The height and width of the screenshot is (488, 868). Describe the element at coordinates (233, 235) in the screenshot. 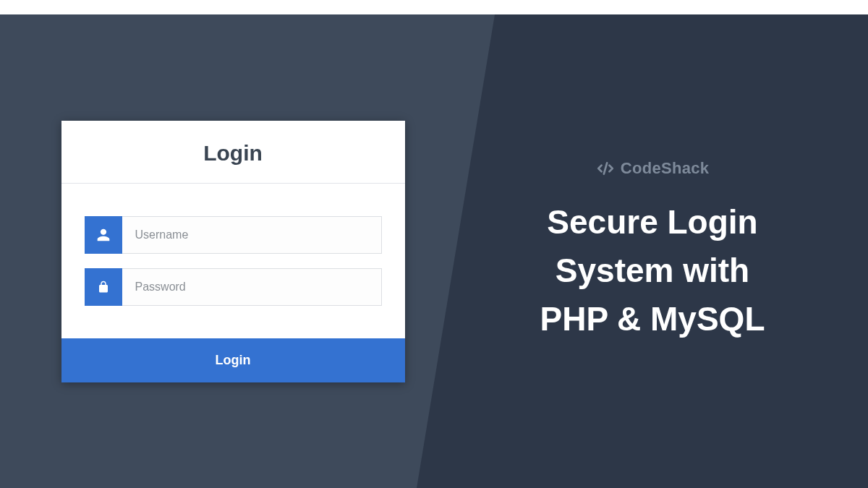

I see `username-row` at that location.